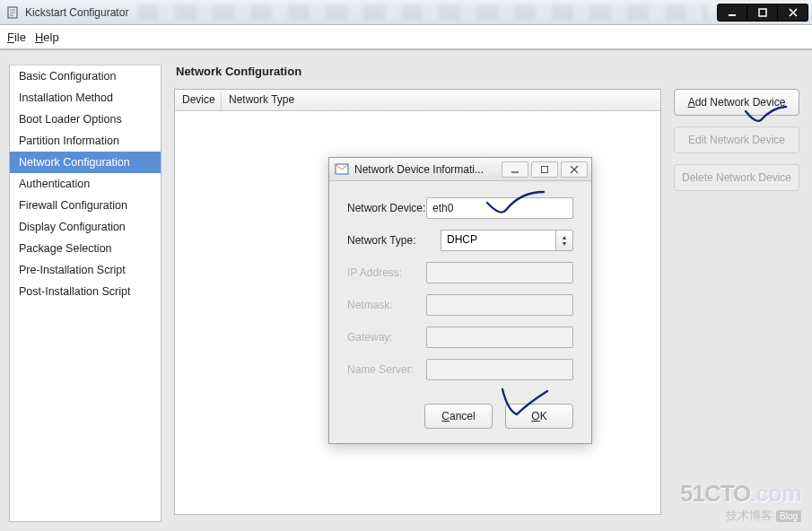 The image size is (812, 531). I want to click on window-maximize-button, so click(763, 13).